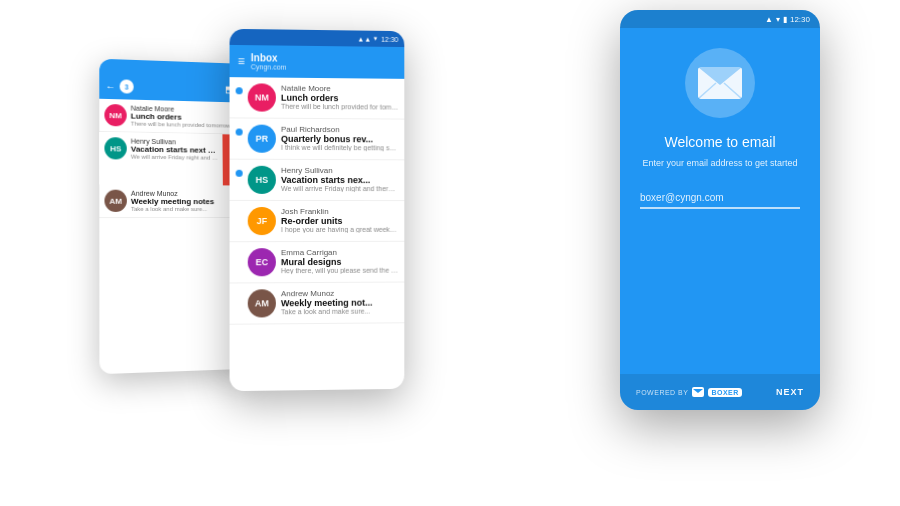 Image resolution: width=900 pixels, height=506 pixels. I want to click on inbox-label: Inbox, so click(269, 58).